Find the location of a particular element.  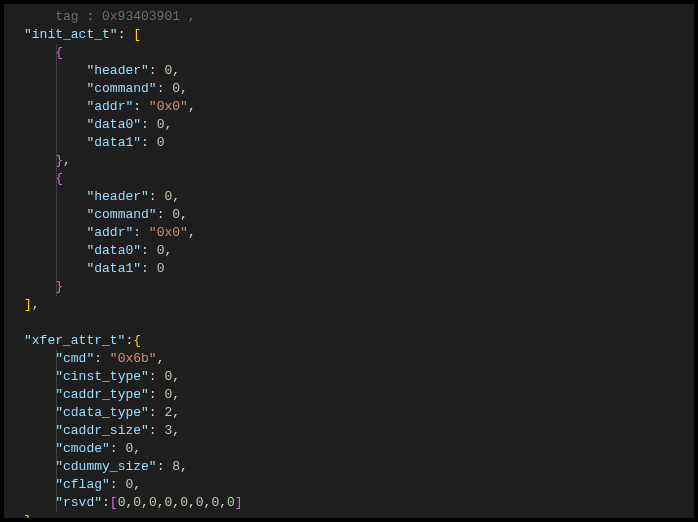

code-line: "xfer_attr_t":{ is located at coordinates (359, 341).